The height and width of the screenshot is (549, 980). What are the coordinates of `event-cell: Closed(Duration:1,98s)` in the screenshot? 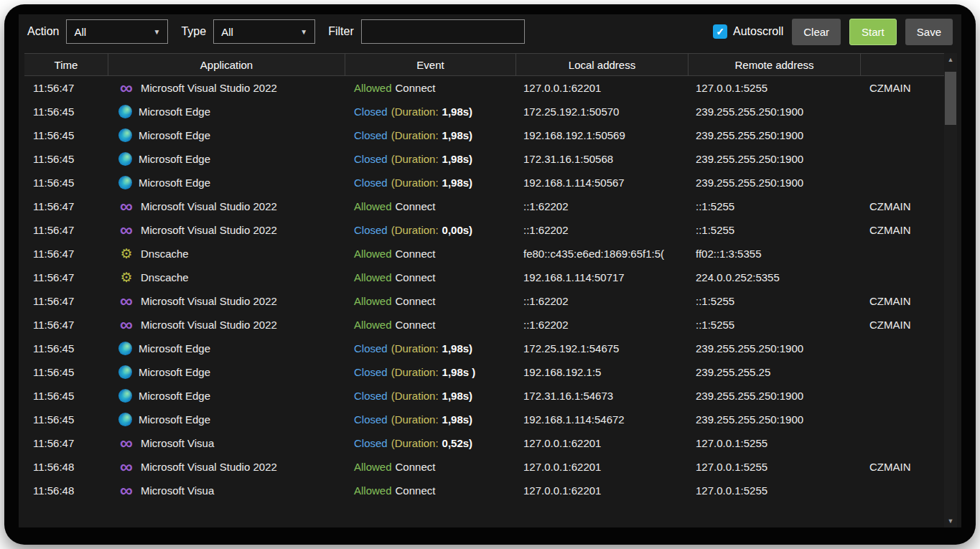 It's located at (431, 419).